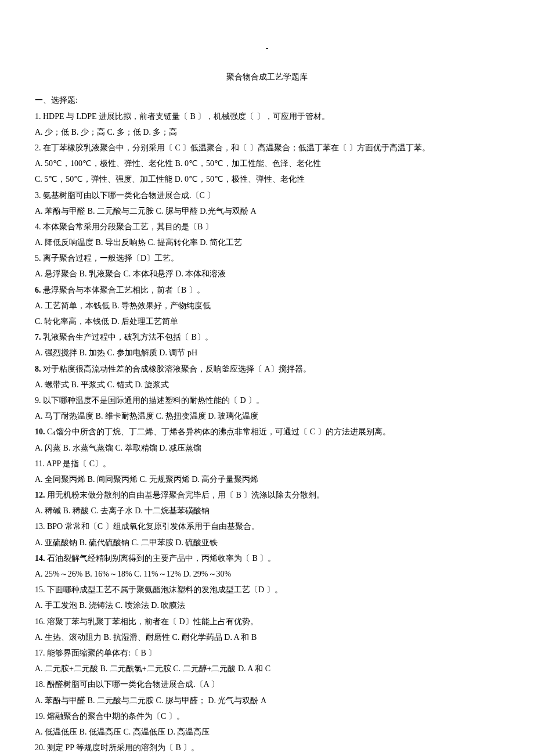 The image size is (534, 756). I want to click on question-13: 13. BPO 常常和〔C 〕组成氧化复原引发体系用于自由基聚合。, so click(267, 526).